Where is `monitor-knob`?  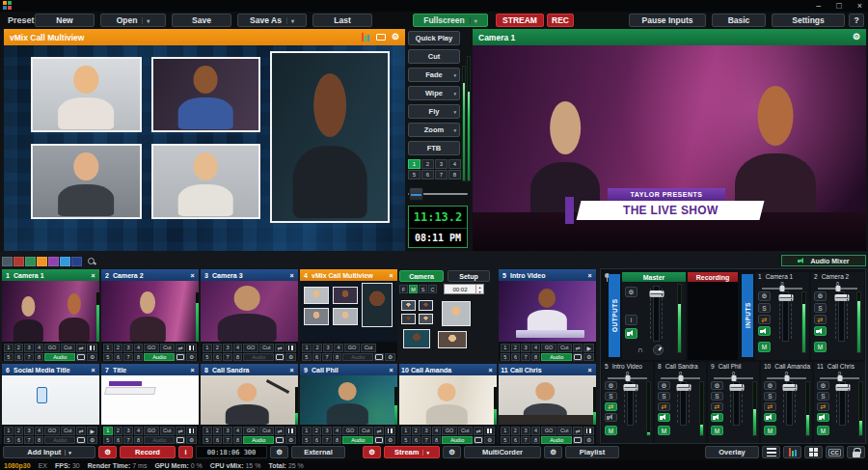 monitor-knob is located at coordinates (658, 349).